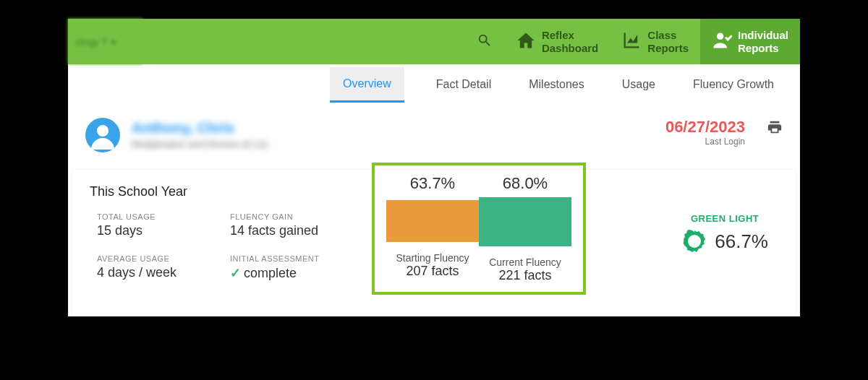 The image size is (868, 380). What do you see at coordinates (200, 144) in the screenshot?
I see `student-assignment: Multiplication and Division (0-12)` at bounding box center [200, 144].